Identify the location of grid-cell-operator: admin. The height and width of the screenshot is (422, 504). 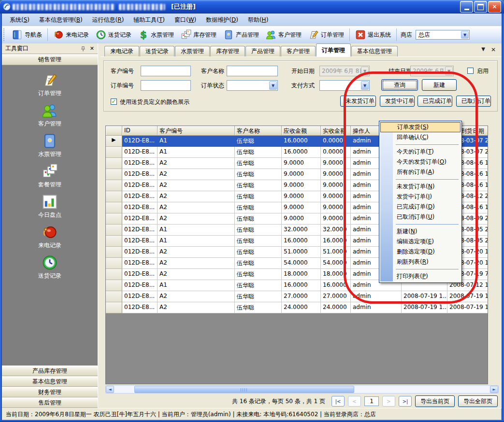
(376, 308).